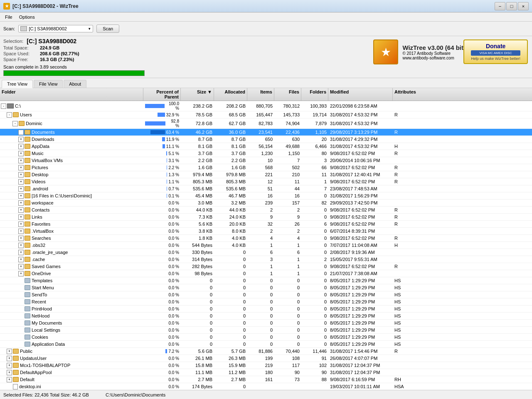  Describe the element at coordinates (288, 281) in the screenshot. I see `cell-files: 0` at that location.